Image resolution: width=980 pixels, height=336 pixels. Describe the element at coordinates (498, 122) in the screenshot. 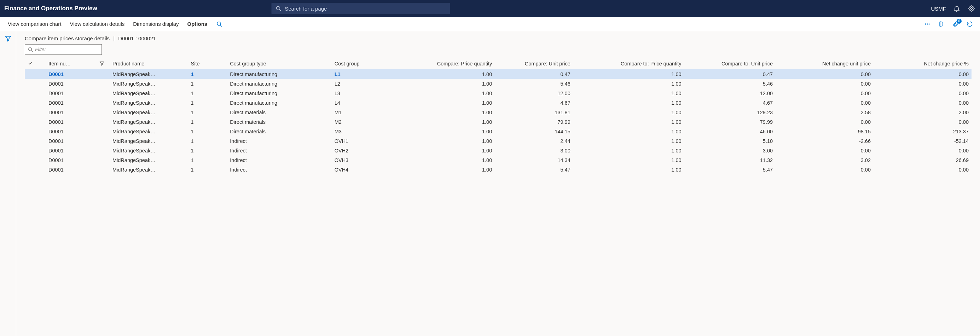

I see `table-row: D0001MidRangeSpeak…1Direct materialsM21.…` at that location.